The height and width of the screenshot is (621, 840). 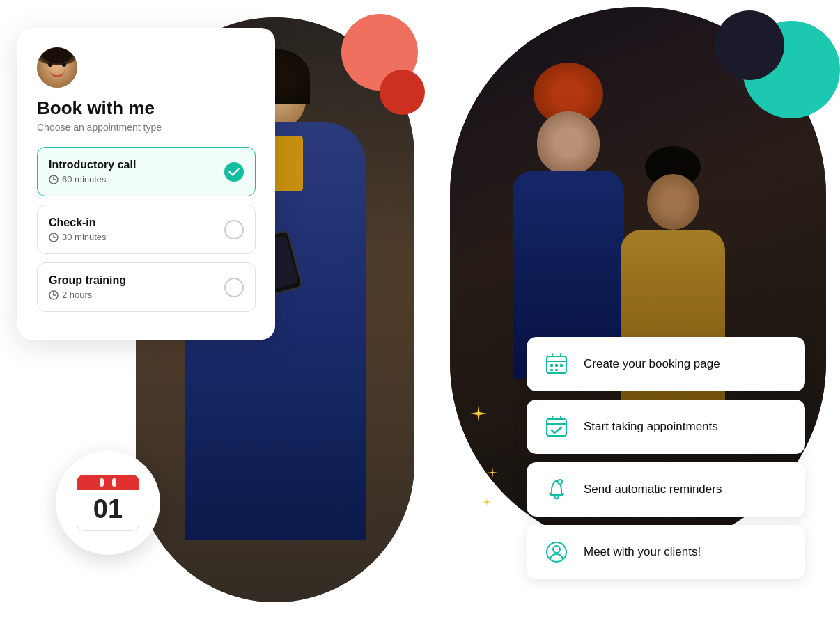 I want to click on appt-item-group-training: Group training 2 hours, so click(x=146, y=287).